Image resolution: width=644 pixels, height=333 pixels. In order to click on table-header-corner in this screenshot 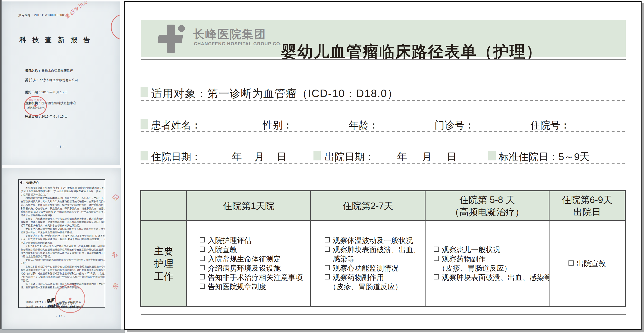, I will do `click(164, 206)`.